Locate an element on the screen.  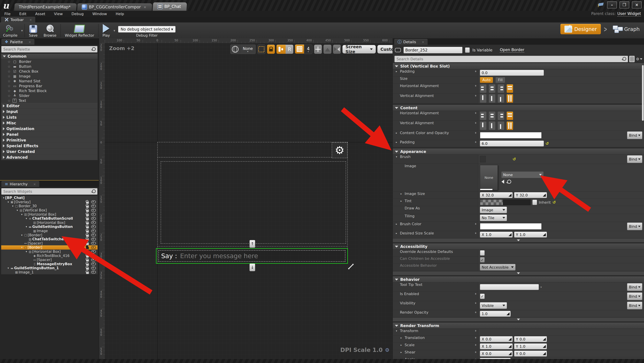
number-field: 1.0 is located at coordinates (495, 314).